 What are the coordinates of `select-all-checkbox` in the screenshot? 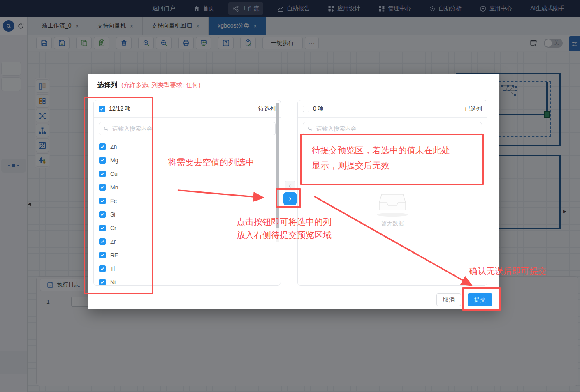 It's located at (102, 109).